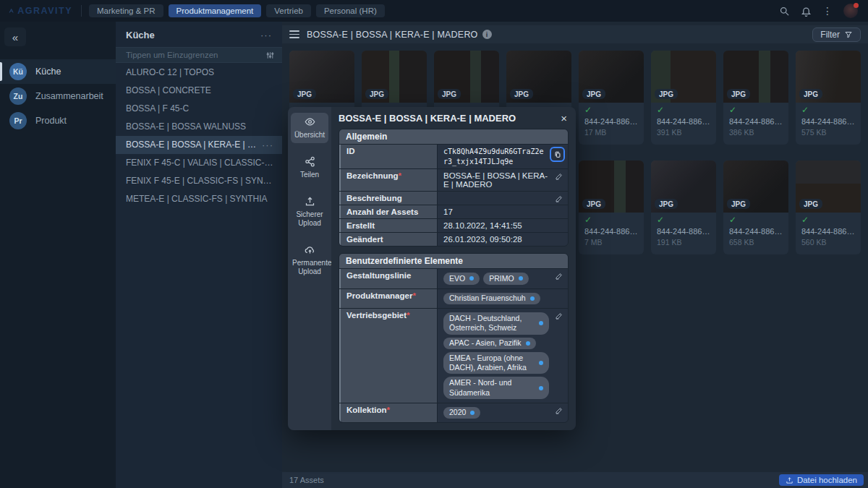 Image resolution: width=868 pixels, height=488 pixels. Describe the element at coordinates (564, 119) in the screenshot. I see `close-icon: ×` at that location.